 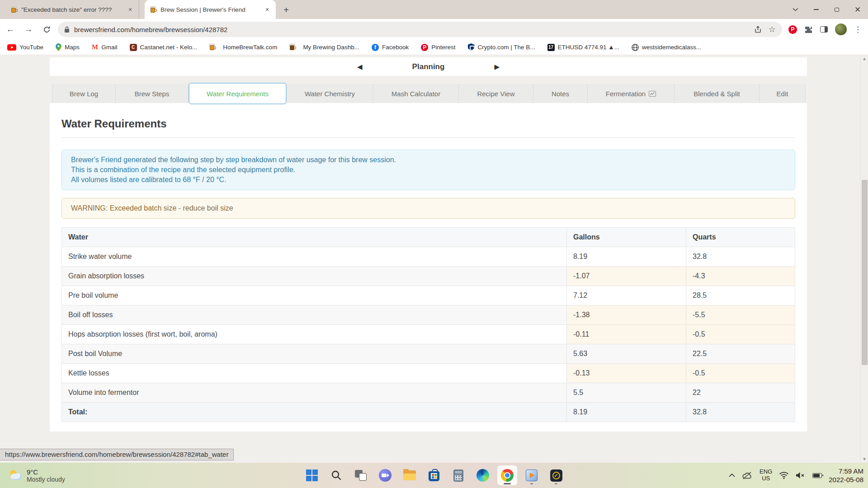 What do you see at coordinates (458, 475) in the screenshot?
I see `calculator-icon` at bounding box center [458, 475].